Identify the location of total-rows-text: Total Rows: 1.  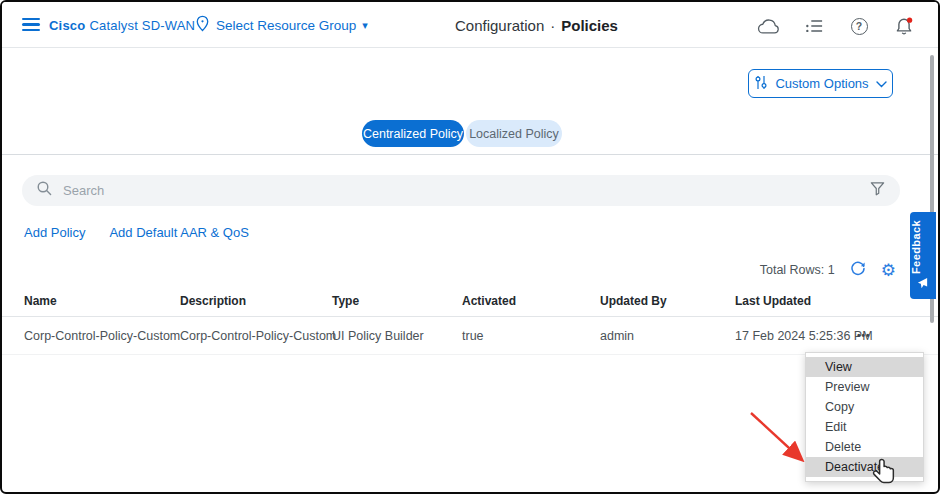
(798, 270).